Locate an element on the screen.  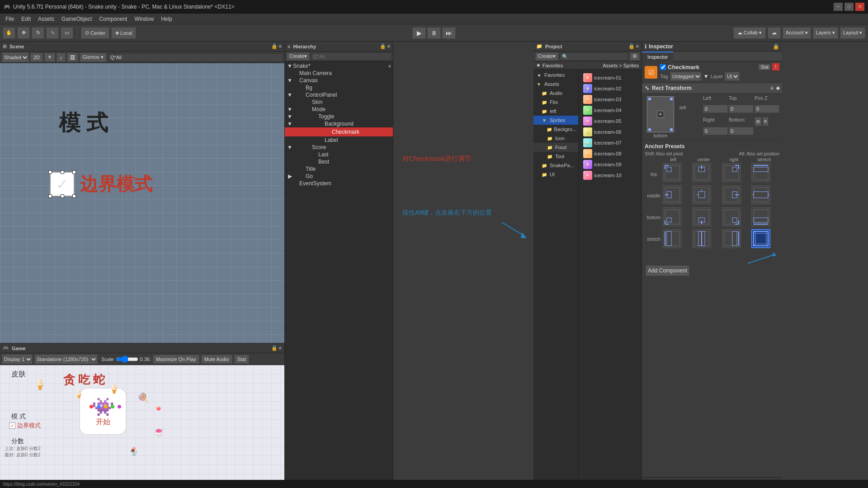
tool-scale: ⤡ is located at coordinates (52, 33).